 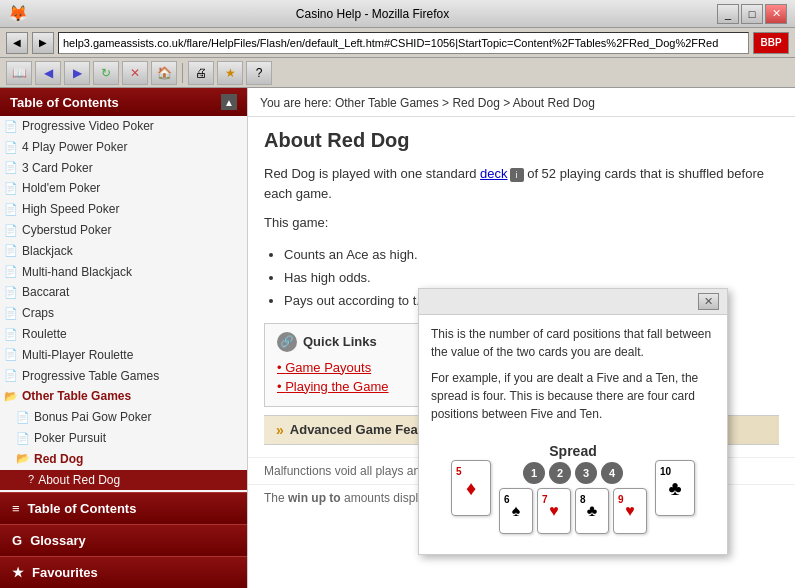 What do you see at coordinates (534, 473) in the screenshot?
I see `spread-num-1: 1` at bounding box center [534, 473].